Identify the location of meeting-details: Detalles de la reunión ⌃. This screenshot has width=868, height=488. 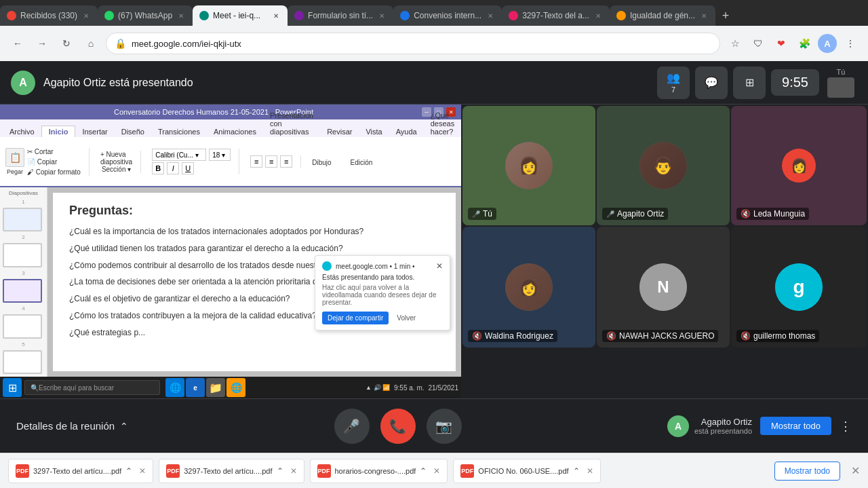
(72, 426).